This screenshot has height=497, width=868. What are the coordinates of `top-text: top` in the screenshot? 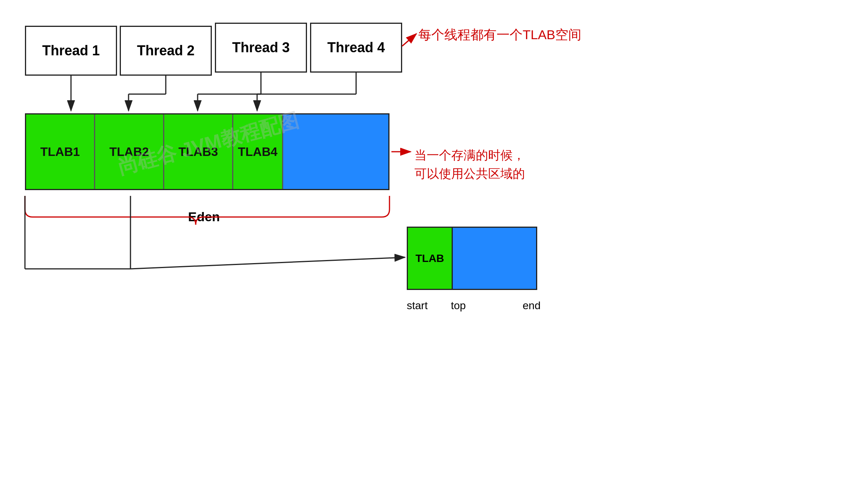 It's located at (458, 306).